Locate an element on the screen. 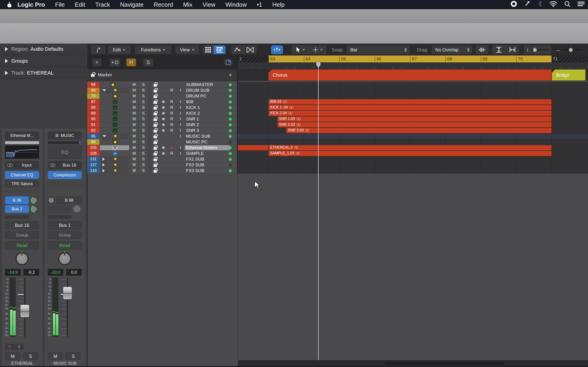 This screenshot has height=367, width=588. track-name: DRUM SUB is located at coordinates (208, 90).